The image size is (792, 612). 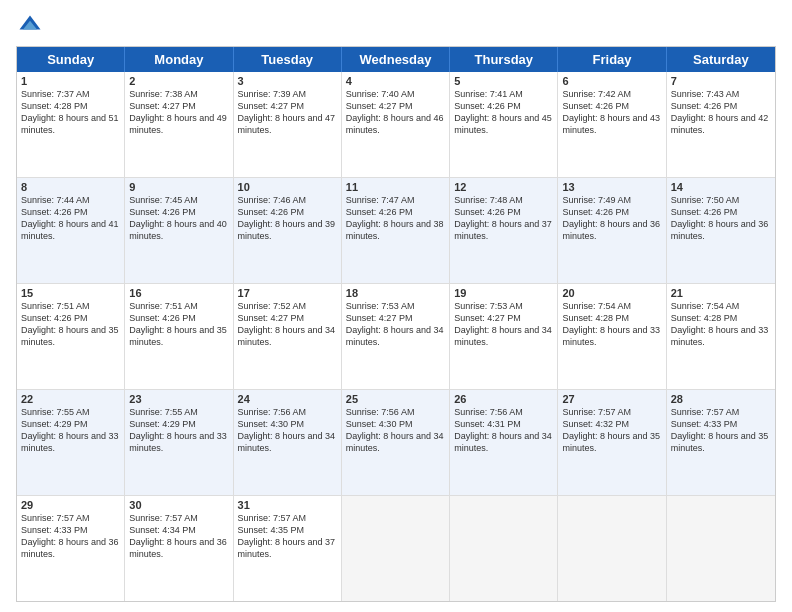 I want to click on header-day-tuesday: Tuesday, so click(x=288, y=60).